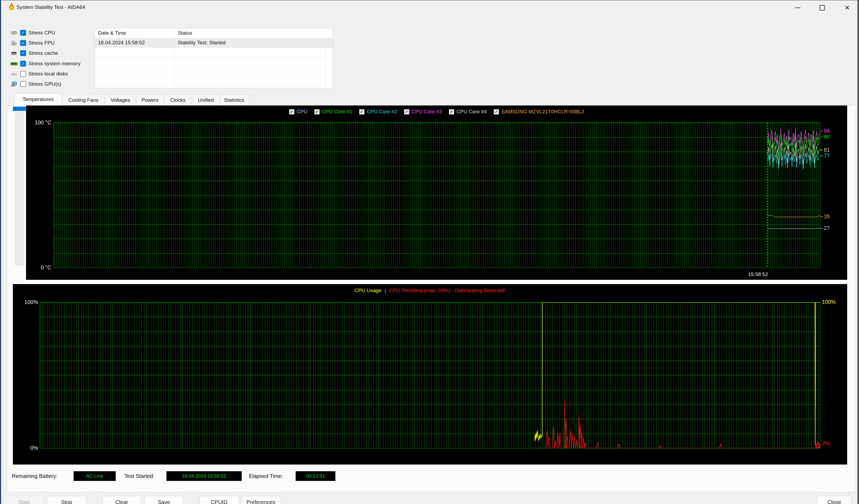 This screenshot has width=859, height=504. What do you see at coordinates (825, 156) in the screenshot?
I see `temp-current-value-77: 77` at bounding box center [825, 156].